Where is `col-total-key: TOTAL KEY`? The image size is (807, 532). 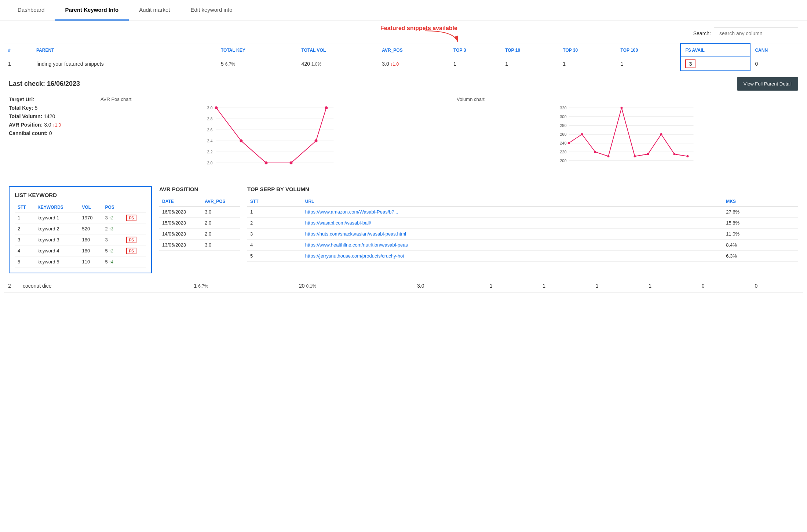
col-total-key: TOTAL KEY is located at coordinates (257, 50).